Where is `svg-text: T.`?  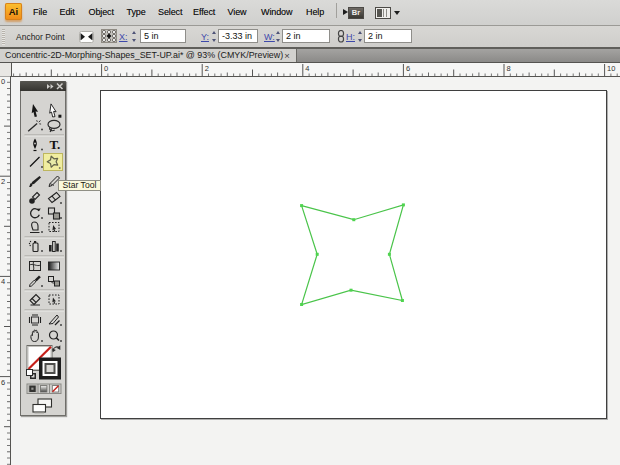
svg-text: T. is located at coordinates (54, 144).